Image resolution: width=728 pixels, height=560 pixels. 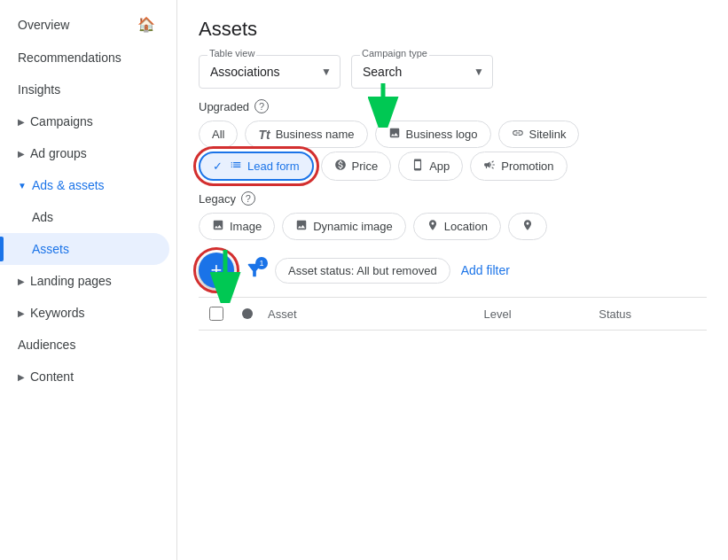 What do you see at coordinates (256, 167) in the screenshot?
I see `chip-lead-form: ✓ Lead form` at bounding box center [256, 167].